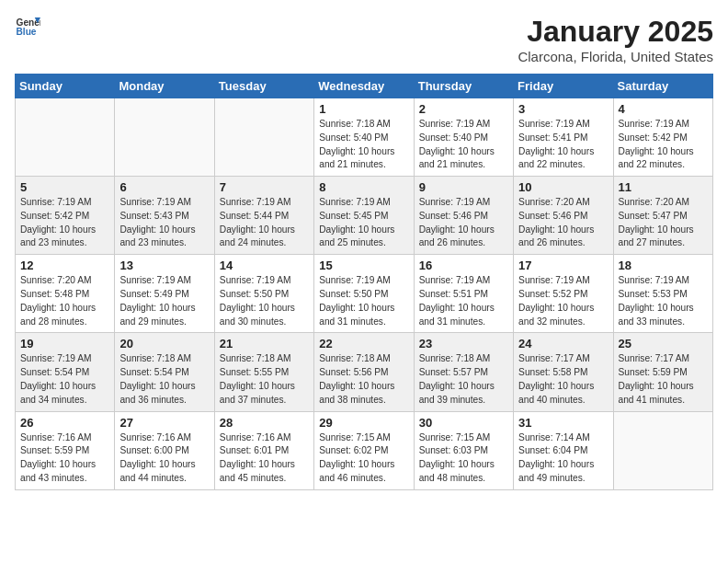 The width and height of the screenshot is (728, 563). Describe the element at coordinates (28, 28) in the screenshot. I see `logo: General Blue` at that location.